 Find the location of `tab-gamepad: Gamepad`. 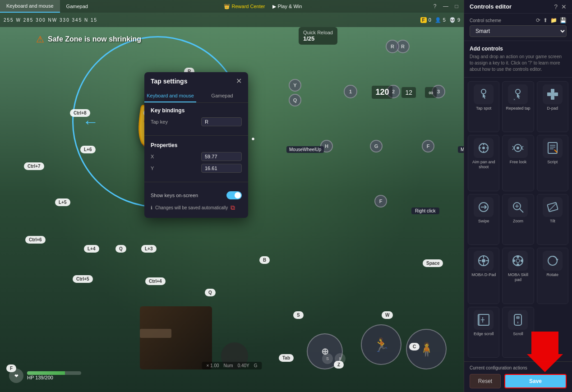

tab-gamepad: Gamepad is located at coordinates (77, 6).